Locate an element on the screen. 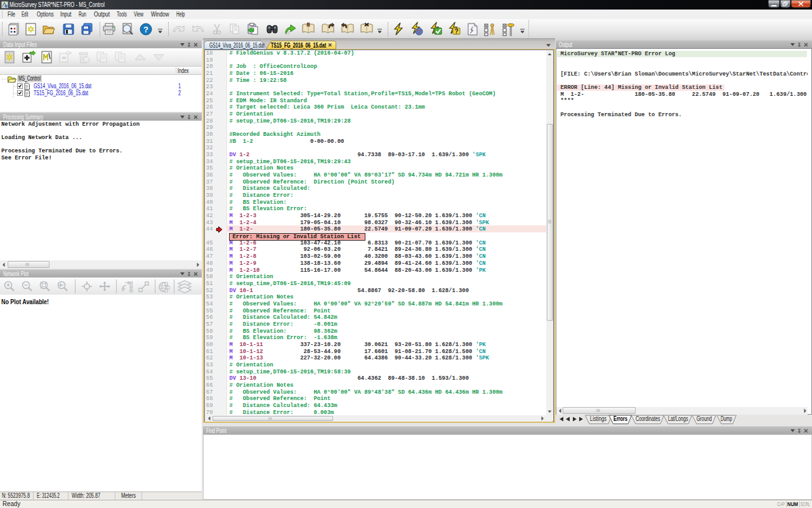  svg-text: Width: 205.87 is located at coordinates (86, 495).